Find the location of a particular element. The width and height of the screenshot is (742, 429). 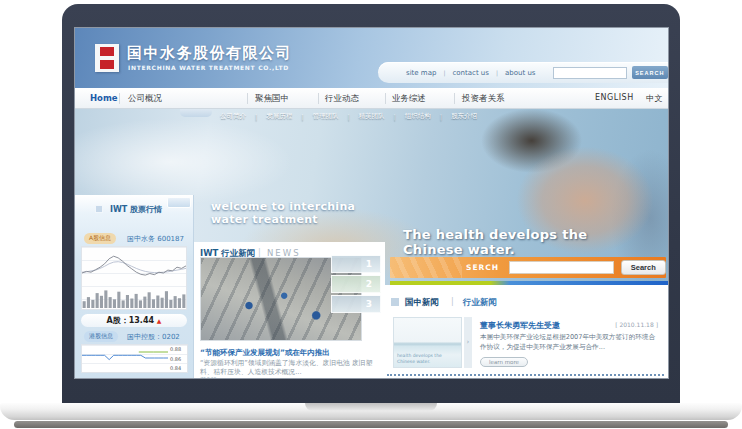

h-share-chart: 0.88 0.86 0.84 is located at coordinates (134, 358).